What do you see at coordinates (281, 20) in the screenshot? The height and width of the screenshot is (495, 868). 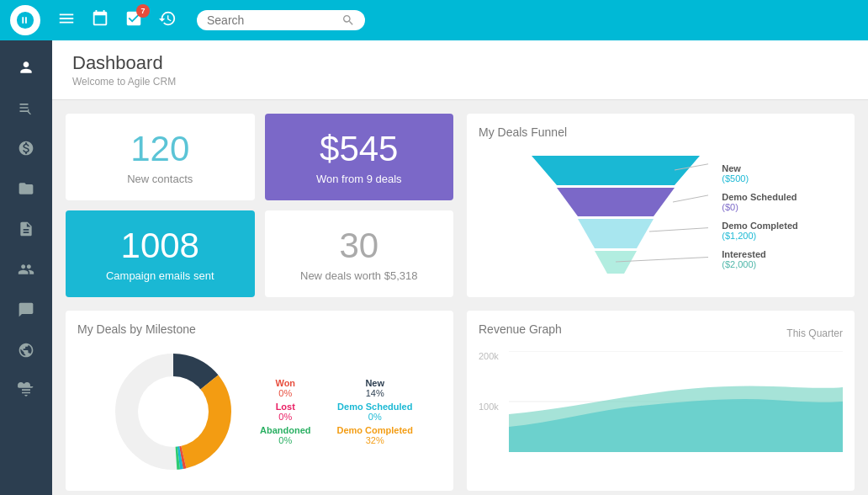 I see `search-bar` at bounding box center [281, 20].